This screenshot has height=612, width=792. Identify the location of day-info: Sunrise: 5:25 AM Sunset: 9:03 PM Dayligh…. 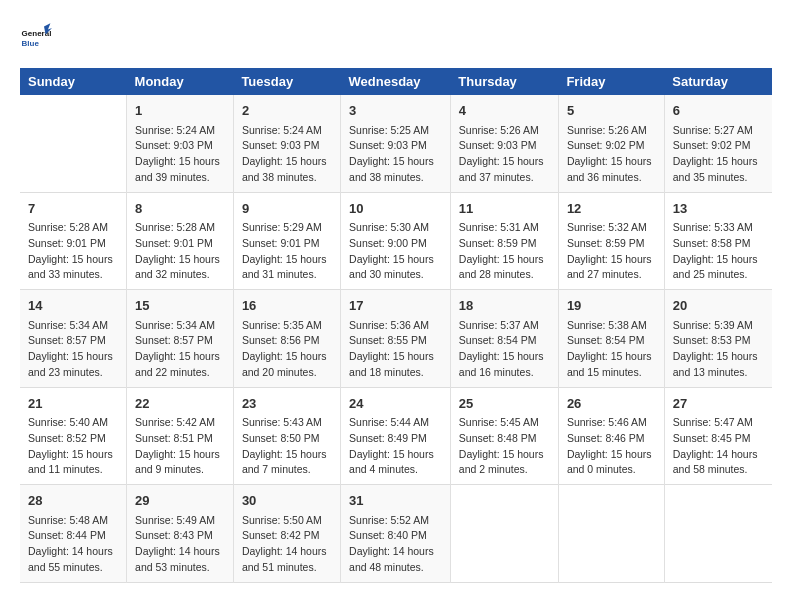
(396, 154).